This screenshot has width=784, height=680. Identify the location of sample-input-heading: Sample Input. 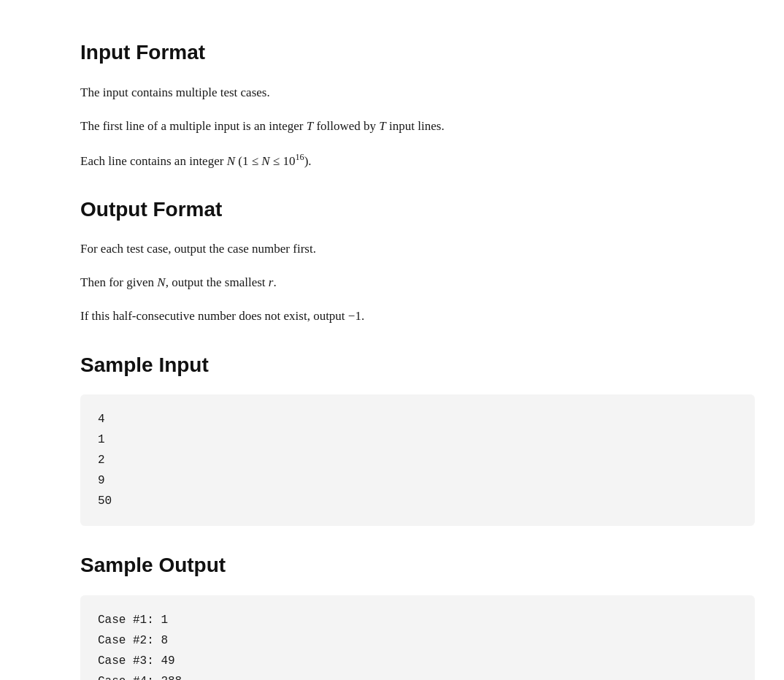
(418, 365).